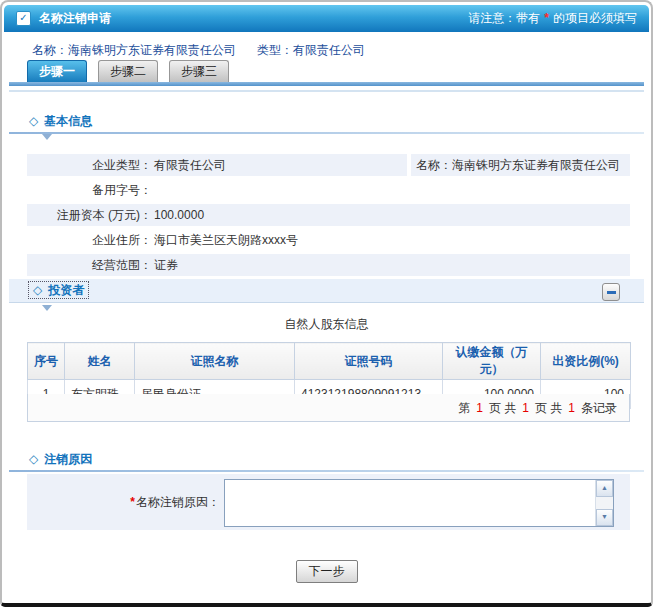  What do you see at coordinates (134, 50) in the screenshot?
I see `company-name: 名称：海南铢明方东证券有限责任公司` at bounding box center [134, 50].